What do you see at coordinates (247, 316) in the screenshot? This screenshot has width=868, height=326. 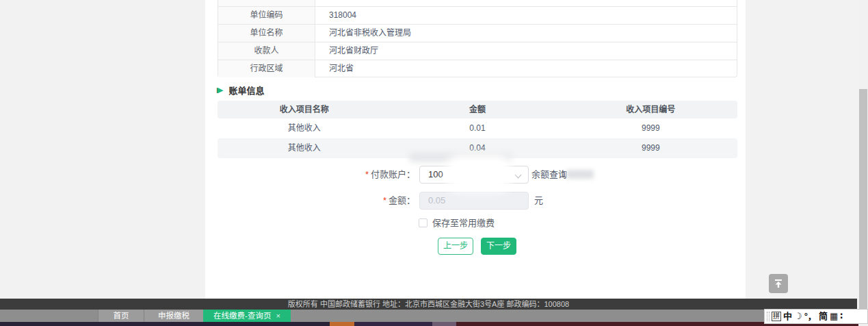 I see `tab-online-payment-query: 在线缴费-查询页×` at bounding box center [247, 316].